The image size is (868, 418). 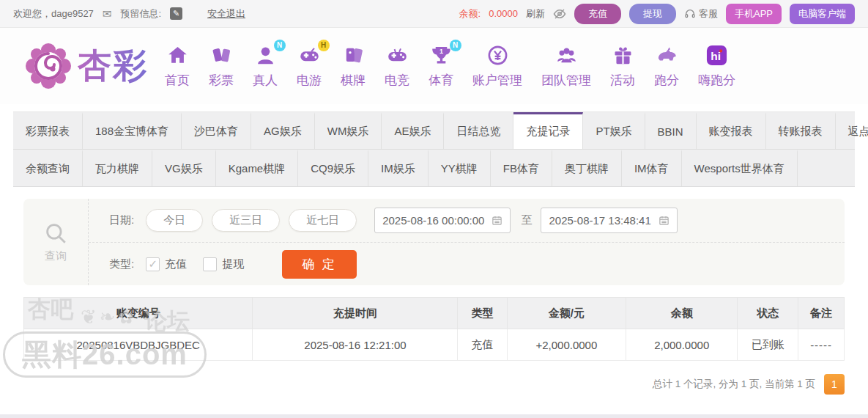 What do you see at coordinates (138, 345) in the screenshot?
I see `cell-change-id: 20250816VBDBJGBDEC` at bounding box center [138, 345].